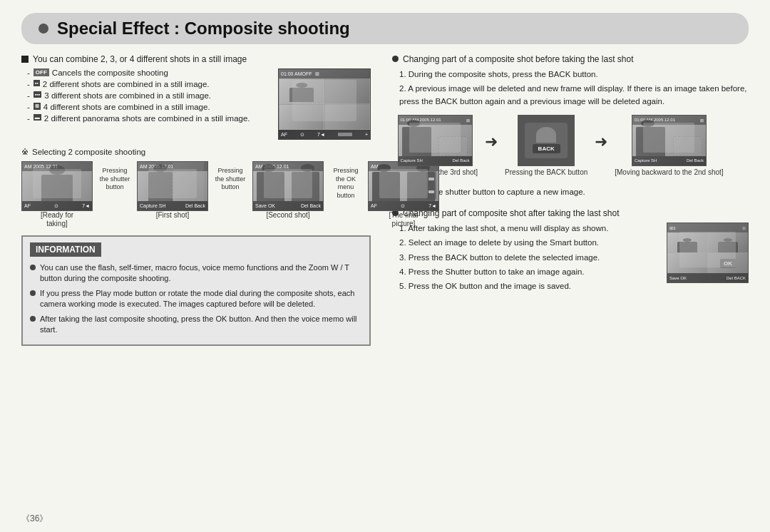  What do you see at coordinates (57, 186) in the screenshot?
I see `step-cam-ready: AM 2005.12.31 AF⊙7◄` at bounding box center [57, 186].